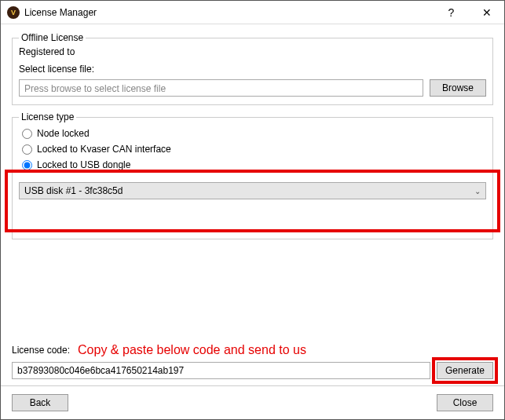 The width and height of the screenshot is (505, 420). Describe the element at coordinates (465, 371) in the screenshot. I see `generate-button: Generate` at that location.